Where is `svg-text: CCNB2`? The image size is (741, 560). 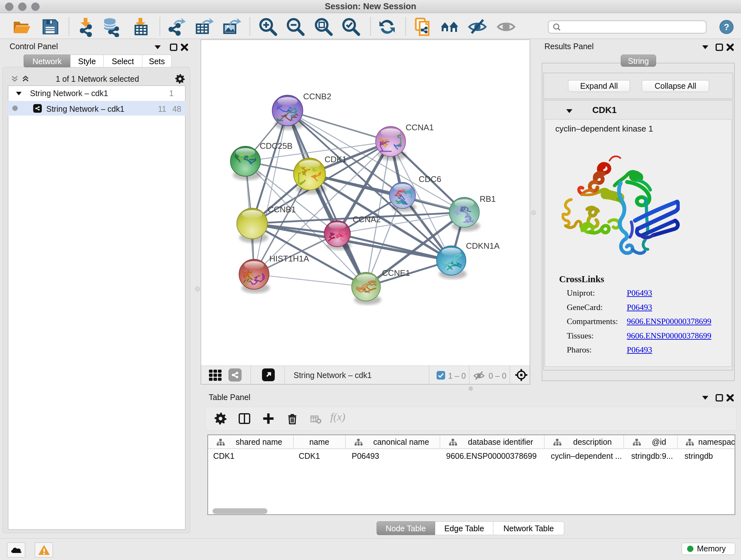 svg-text: CCNB2 is located at coordinates (317, 97).